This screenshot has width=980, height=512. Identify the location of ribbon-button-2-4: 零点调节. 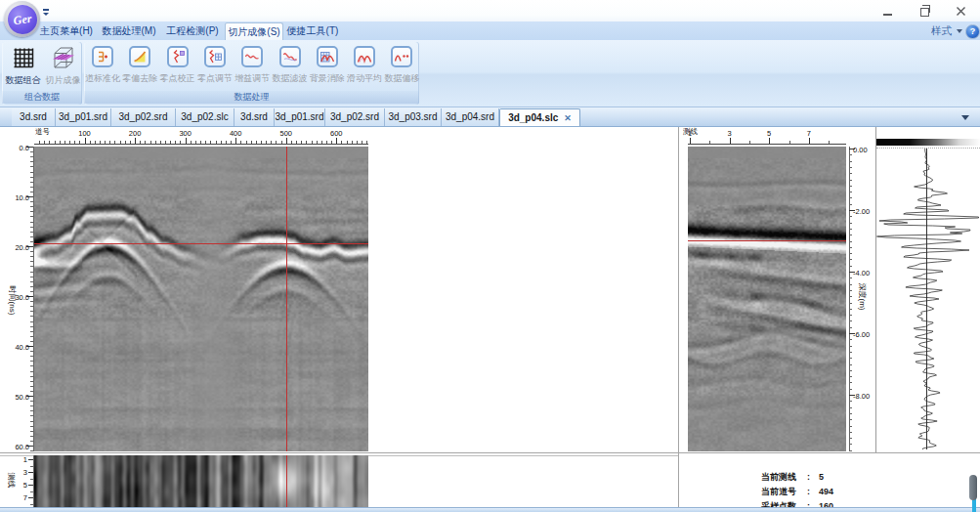
(215, 66).